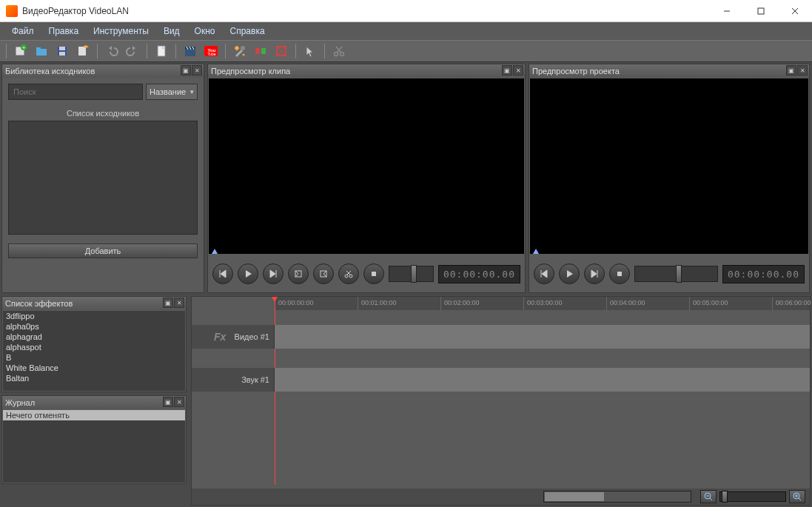 This screenshot has height=507, width=812. I want to click on effect-item: alphaspot, so click(94, 347).